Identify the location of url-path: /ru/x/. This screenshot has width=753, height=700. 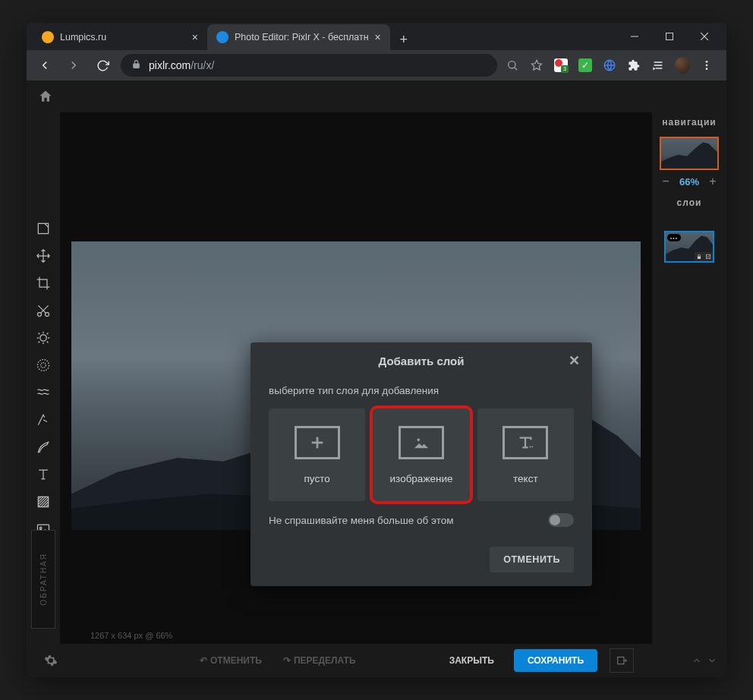
(202, 65).